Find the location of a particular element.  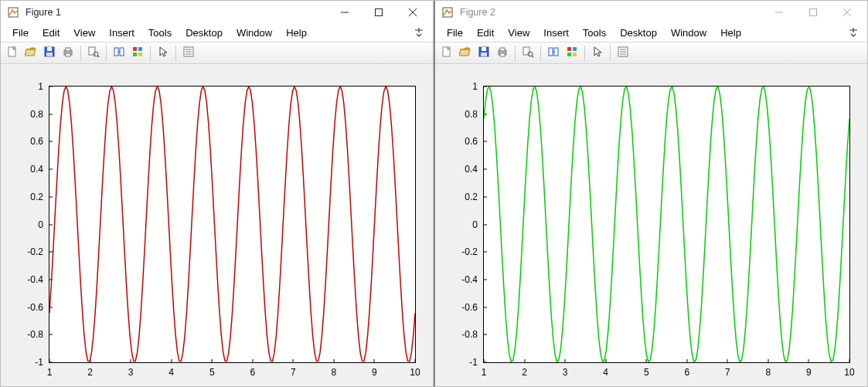

open-icon is located at coordinates (31, 53).